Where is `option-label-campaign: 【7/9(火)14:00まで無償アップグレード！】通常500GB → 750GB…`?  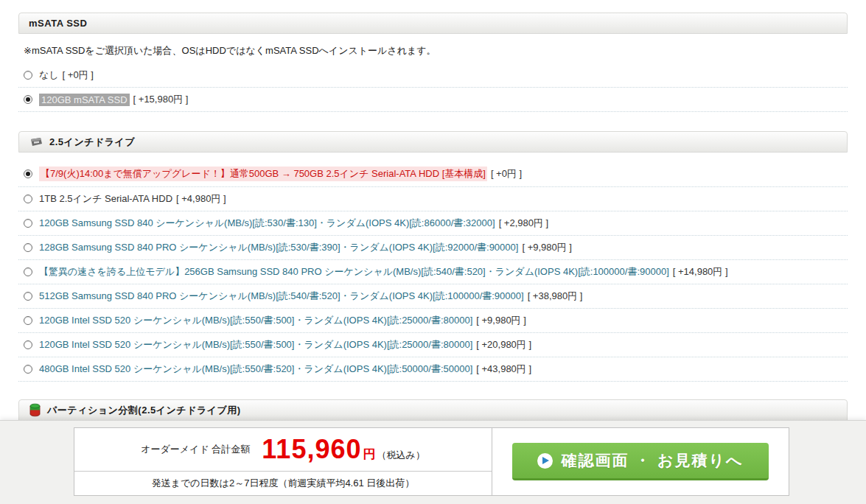 option-label-campaign: 【7/9(火)14:00まで無償アップグレード！】通常500GB → 750GB… is located at coordinates (263, 174).